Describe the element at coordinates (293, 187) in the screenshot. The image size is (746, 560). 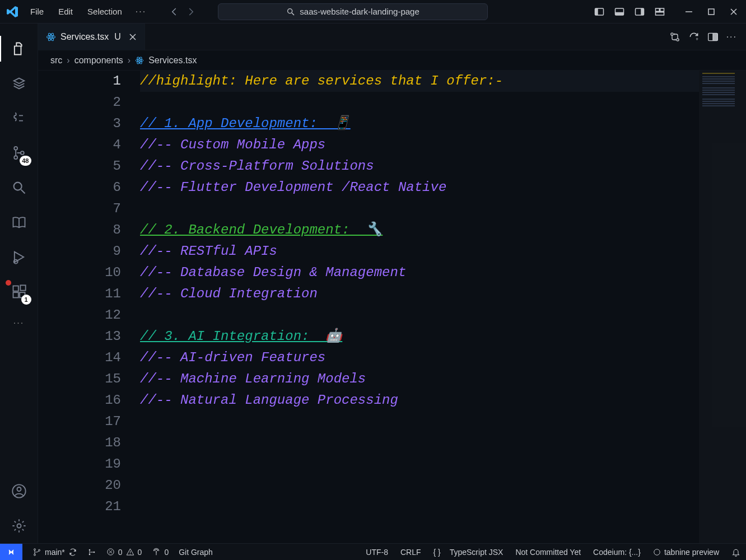
I see `code-line: //-- Flutter Development /React Native` at that location.